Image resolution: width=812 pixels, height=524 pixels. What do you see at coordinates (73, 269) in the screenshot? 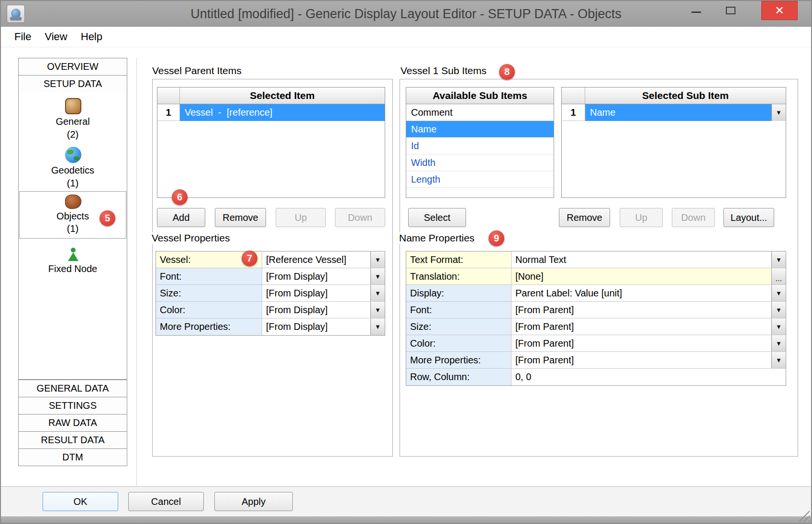
I see `sidebar-item-fixed-node: Fixed Node` at bounding box center [73, 269].